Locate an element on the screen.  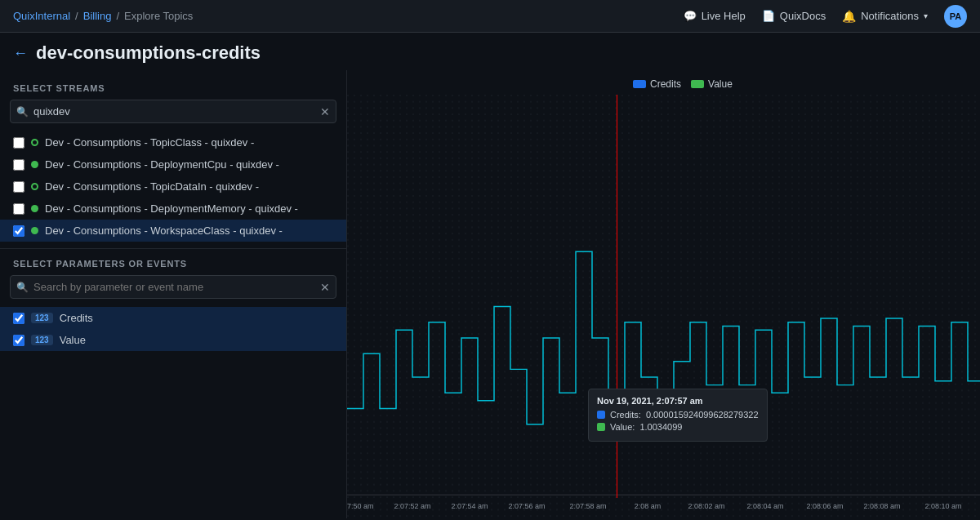
legend-swatch-value is located at coordinates (697, 84).